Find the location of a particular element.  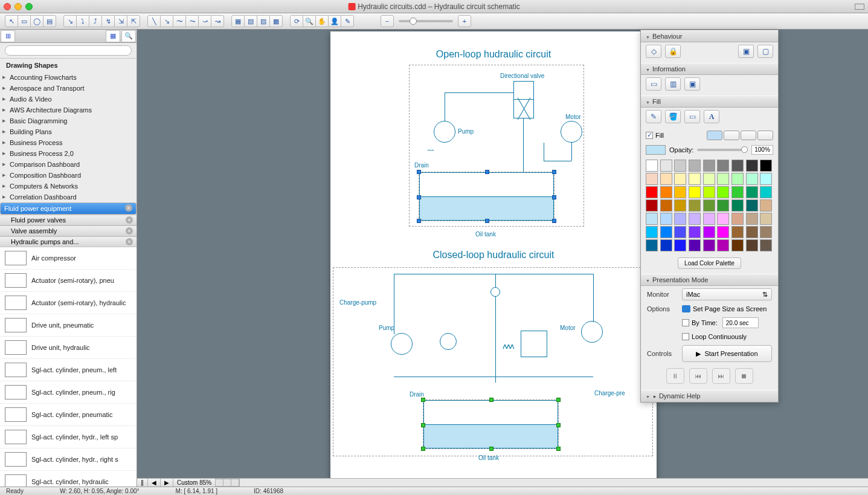

hscroll-left: ‖ is located at coordinates (143, 482).